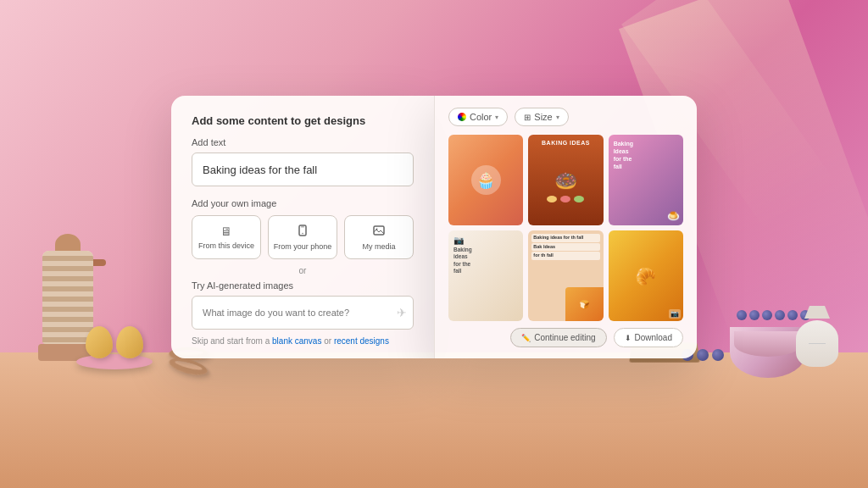 The height and width of the screenshot is (488, 868). I want to click on ai-section-label: Try AI-generated images, so click(303, 286).